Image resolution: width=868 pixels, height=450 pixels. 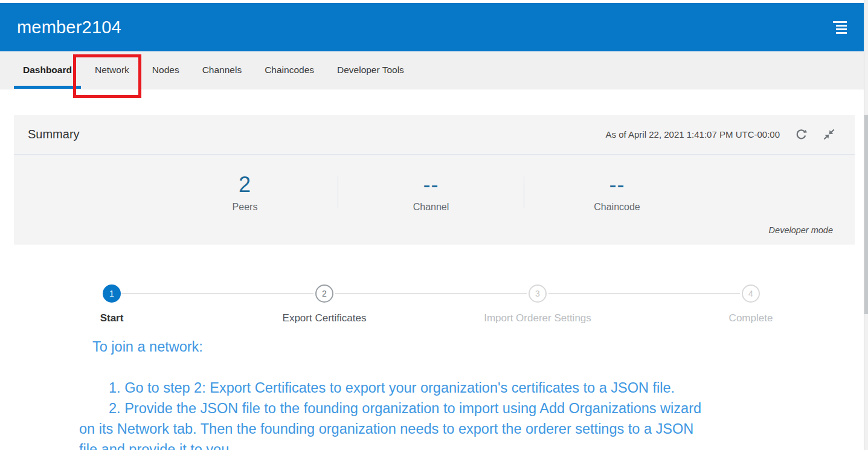 What do you see at coordinates (693, 134) in the screenshot?
I see `summary-timestamp: As of April 22, 2021 1:41:07 PM UTC-00:0…` at bounding box center [693, 134].